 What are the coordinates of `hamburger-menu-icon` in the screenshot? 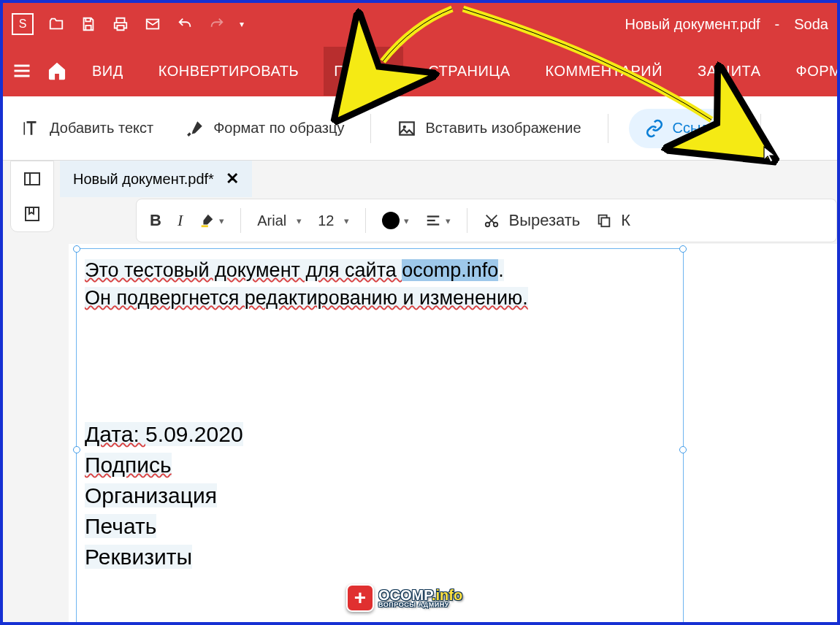 It's located at (22, 71).